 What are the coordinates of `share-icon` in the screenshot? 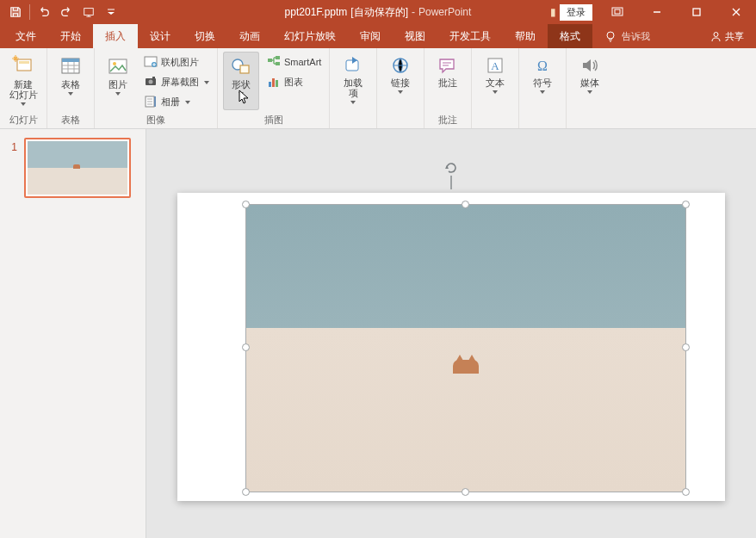 It's located at (716, 36).